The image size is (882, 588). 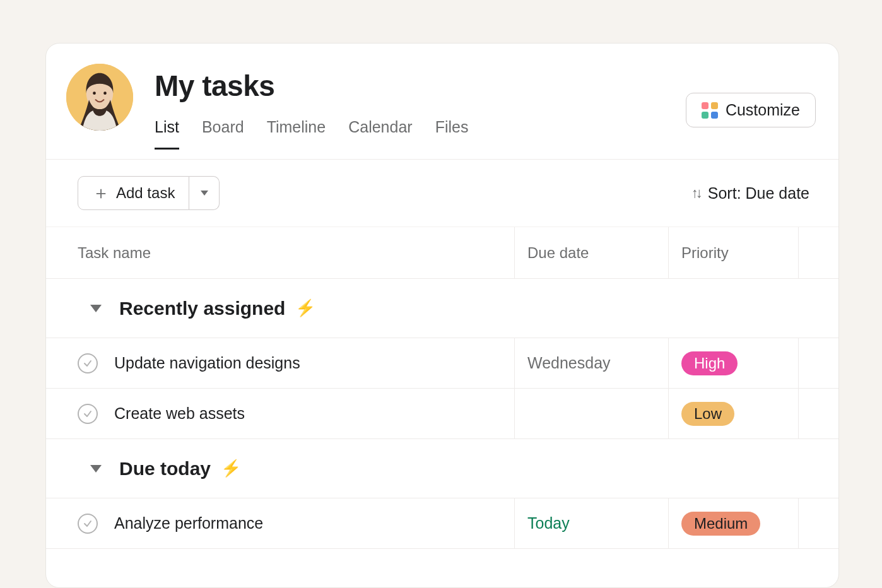 I want to click on add-task-group: ＋ Add task, so click(x=149, y=193).